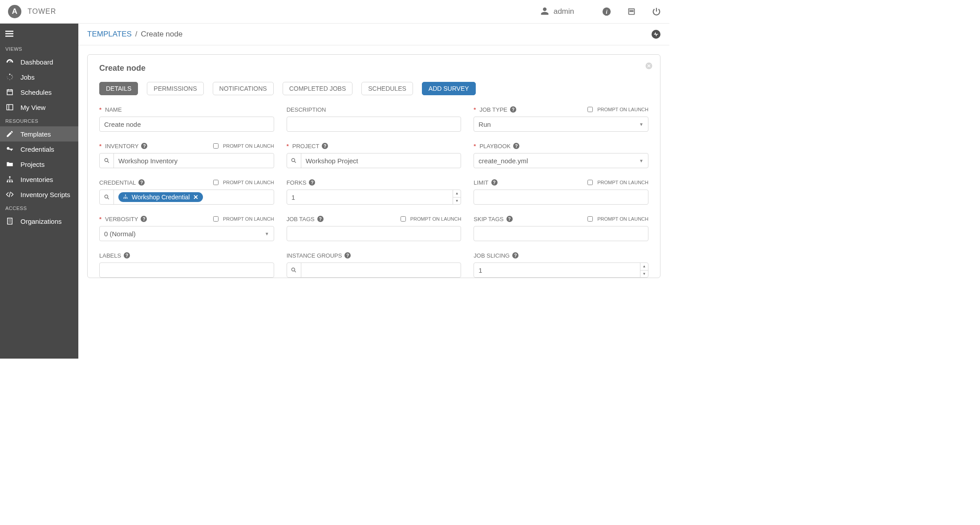 This screenshot has height=525, width=980. Describe the element at coordinates (561, 234) in the screenshot. I see `skip-tags-input` at that location.